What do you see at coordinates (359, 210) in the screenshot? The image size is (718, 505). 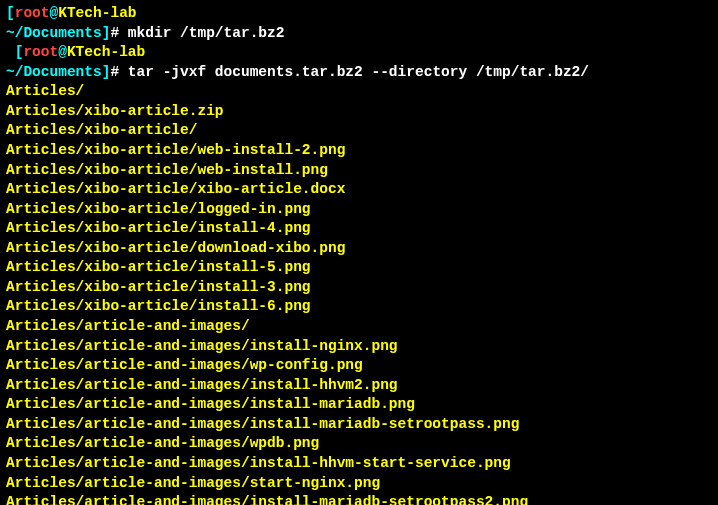 I see `output-line: Articles/xibo-article/logged-in.png` at bounding box center [359, 210].